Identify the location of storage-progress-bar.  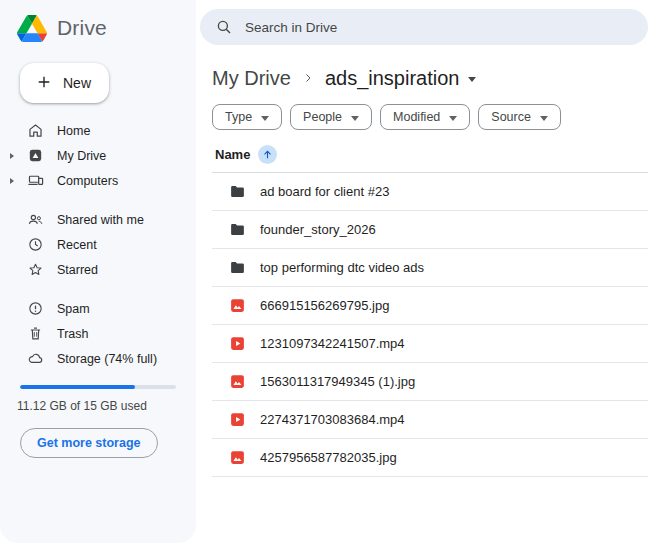
(98, 387).